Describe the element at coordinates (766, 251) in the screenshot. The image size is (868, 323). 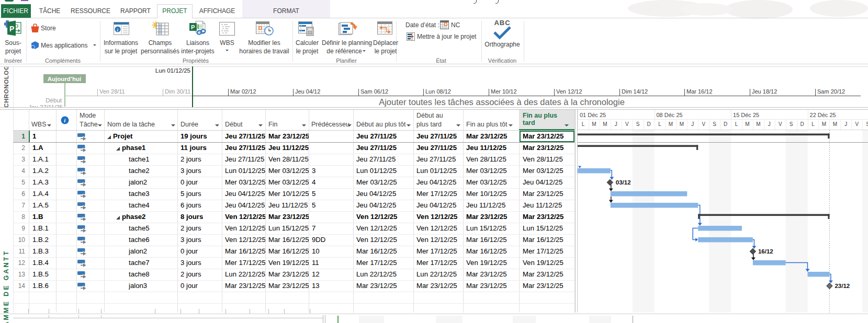
I see `svg-text: 16/12` at that location.